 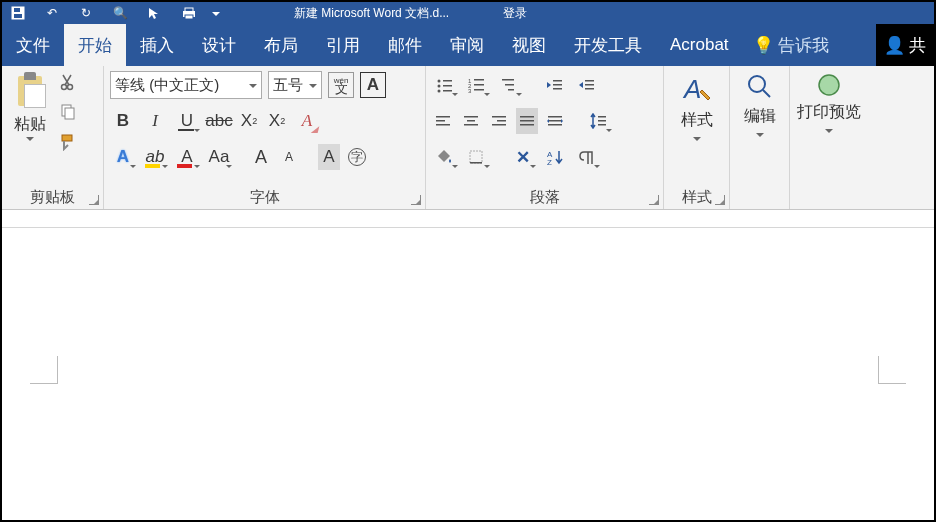 I want to click on tab-home: 开始, so click(x=95, y=45).